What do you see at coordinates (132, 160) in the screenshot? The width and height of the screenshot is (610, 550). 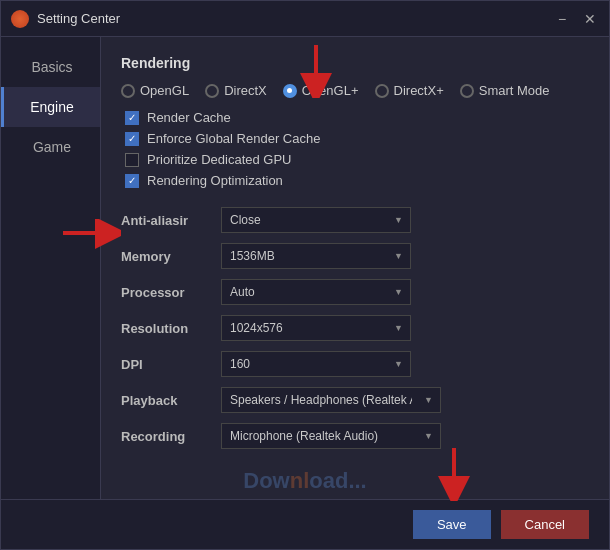 I see `checkbox-dedicated-gpu-box` at bounding box center [132, 160].